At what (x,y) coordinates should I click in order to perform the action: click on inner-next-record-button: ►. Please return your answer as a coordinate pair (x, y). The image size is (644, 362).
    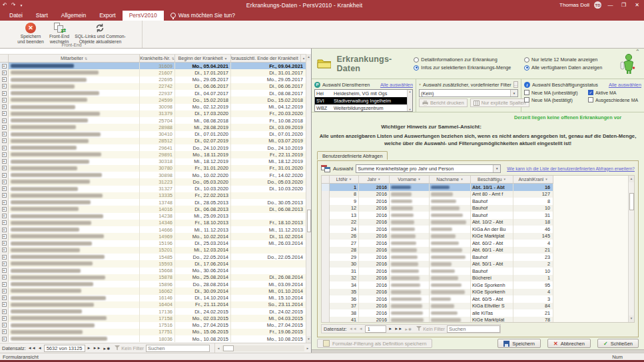
    Looking at the image, I should click on (390, 329).